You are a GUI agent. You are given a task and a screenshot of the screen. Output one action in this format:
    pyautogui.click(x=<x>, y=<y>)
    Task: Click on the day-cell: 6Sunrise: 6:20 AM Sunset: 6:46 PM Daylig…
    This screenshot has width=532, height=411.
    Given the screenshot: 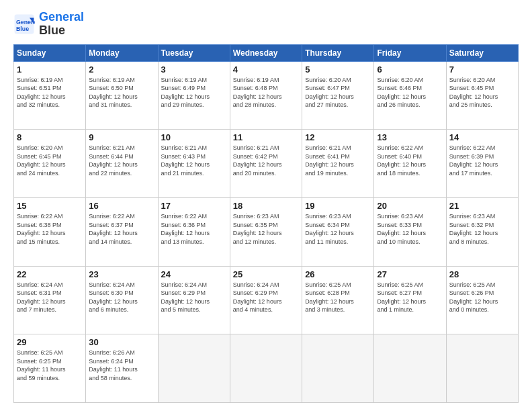 What is the action you would take?
    pyautogui.click(x=410, y=95)
    